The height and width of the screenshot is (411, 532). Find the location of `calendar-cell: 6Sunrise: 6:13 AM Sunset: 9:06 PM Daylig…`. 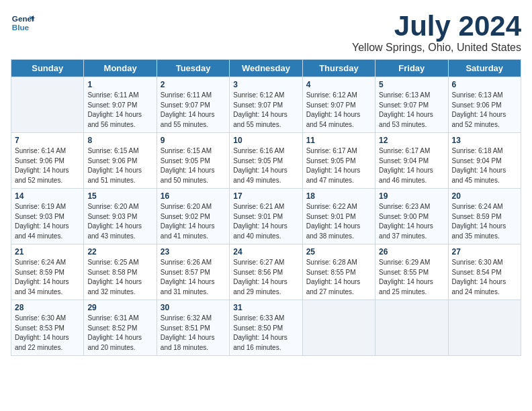

calendar-cell: 6Sunrise: 6:13 AM Sunset: 9:06 PM Daylig… is located at coordinates (484, 105).